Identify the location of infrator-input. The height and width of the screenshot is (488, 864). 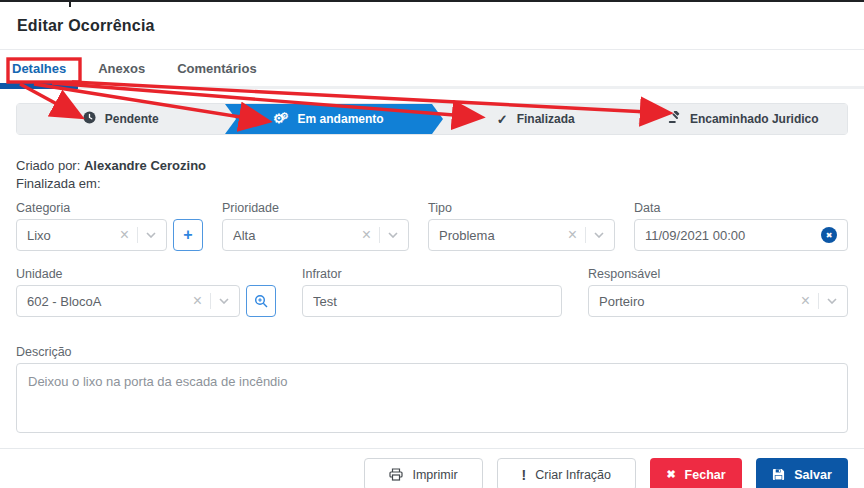
(432, 302).